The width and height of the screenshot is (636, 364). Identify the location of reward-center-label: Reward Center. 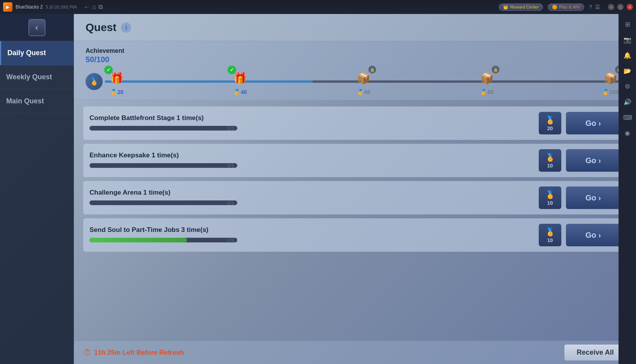
(524, 7).